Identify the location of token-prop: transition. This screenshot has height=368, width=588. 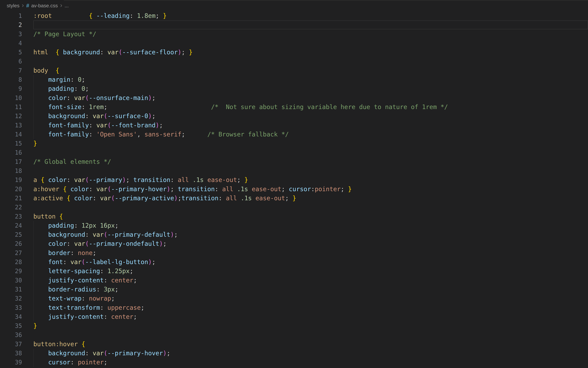
(196, 189).